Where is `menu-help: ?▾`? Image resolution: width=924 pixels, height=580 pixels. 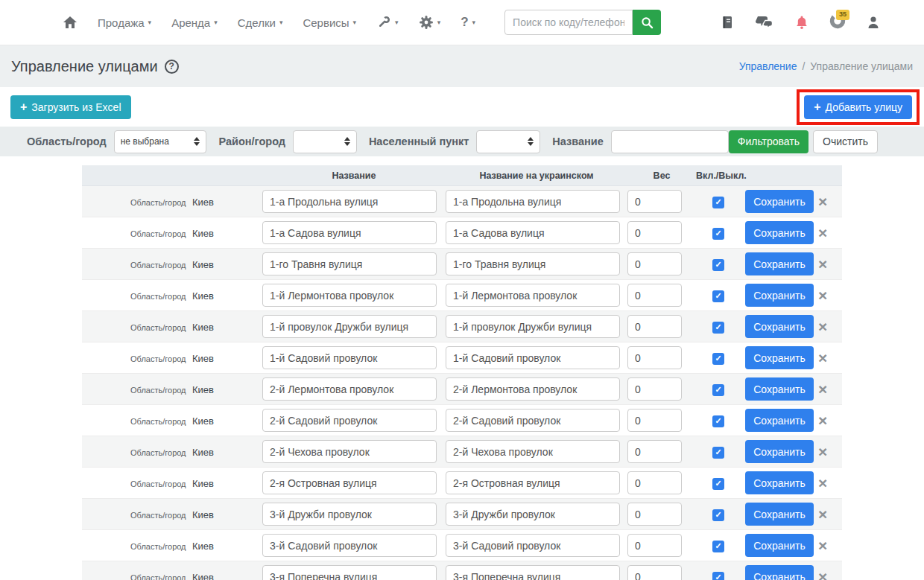
menu-help: ?▾ is located at coordinates (468, 22).